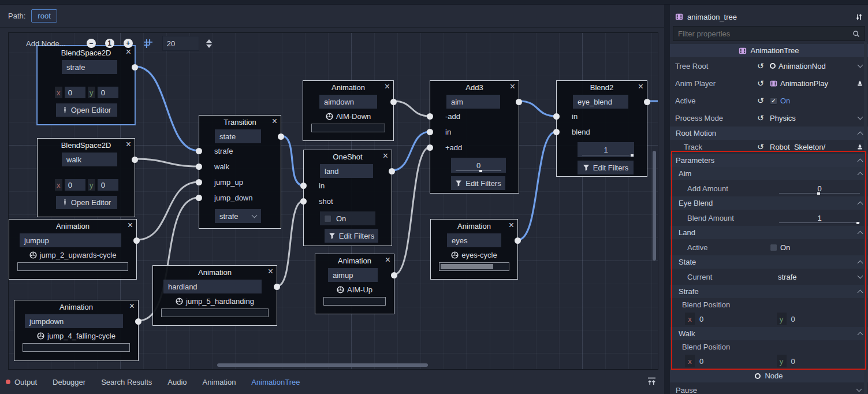 The width and height of the screenshot is (868, 394). What do you see at coordinates (348, 111) in the screenshot?
I see `node-animation-aimdown: Animation× aimdown AIM-Down` at bounding box center [348, 111].